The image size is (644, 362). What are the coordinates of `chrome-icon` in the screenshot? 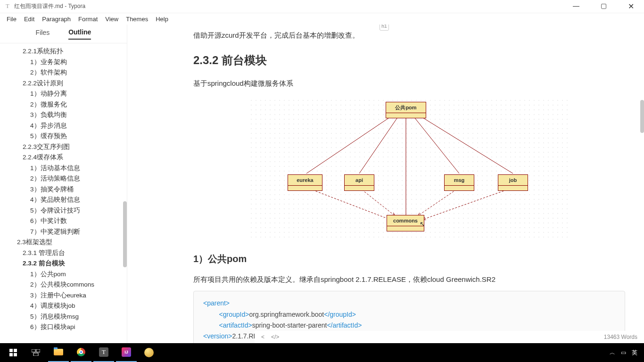 It's located at (81, 352).